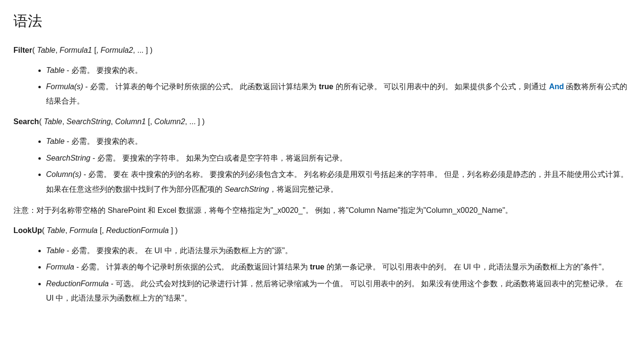 The width and height of the screenshot is (644, 350). I want to click on lookup-param-reduction-name: ReductionFormula, so click(78, 284).